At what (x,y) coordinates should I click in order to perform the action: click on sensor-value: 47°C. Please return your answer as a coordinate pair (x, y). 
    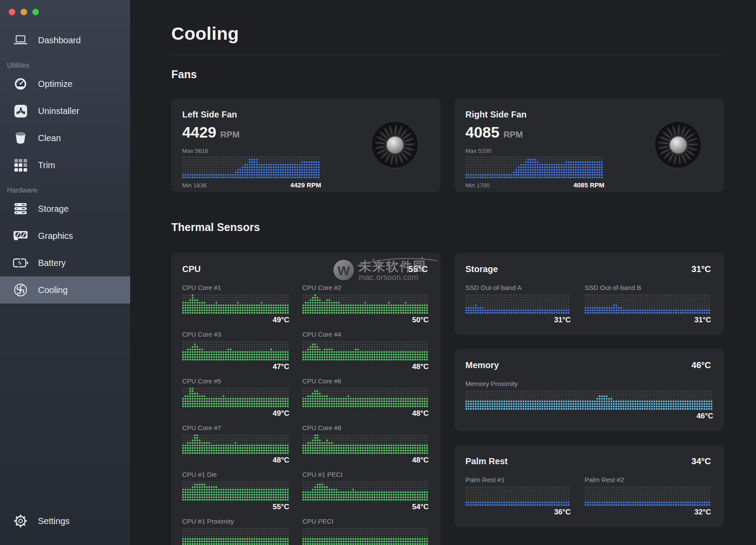
    Looking at the image, I should click on (236, 367).